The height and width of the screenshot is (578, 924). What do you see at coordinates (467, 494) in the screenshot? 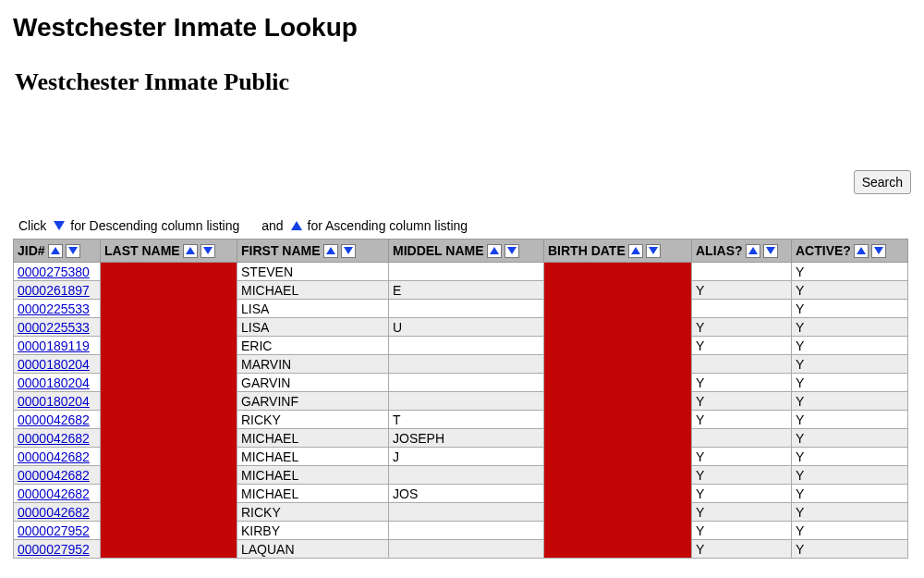
I see `cell-middle-name: JOS` at bounding box center [467, 494].